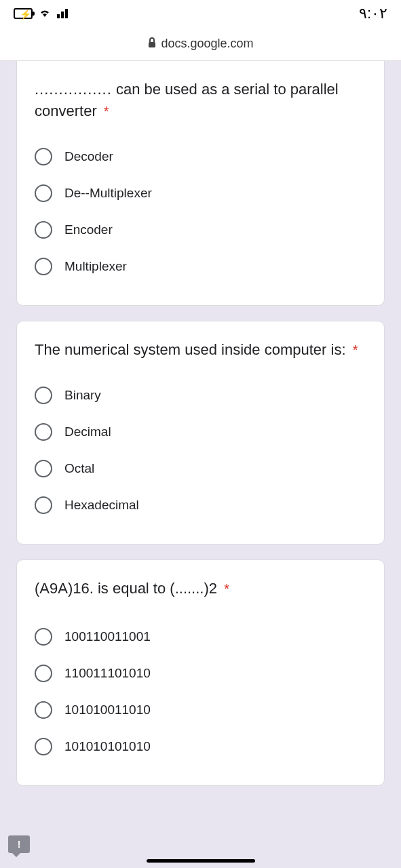 Image resolution: width=401 pixels, height=868 pixels. I want to click on radio-option: Octal, so click(201, 469).